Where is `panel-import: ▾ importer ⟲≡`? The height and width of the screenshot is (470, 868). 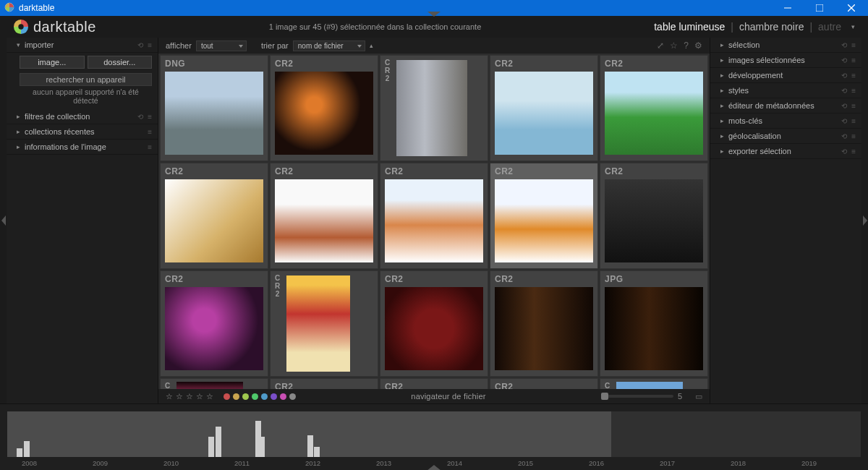
panel-import: ▾ importer ⟲≡ is located at coordinates (82, 45).